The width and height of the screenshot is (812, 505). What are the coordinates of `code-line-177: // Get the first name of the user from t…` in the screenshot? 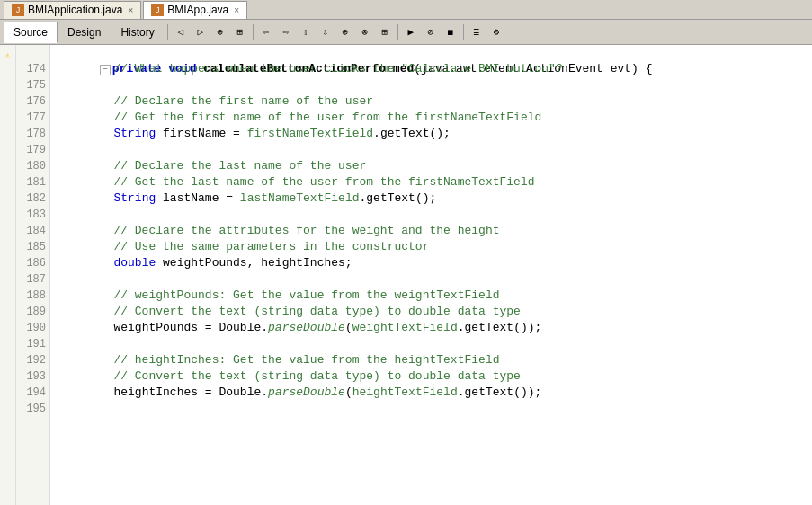 It's located at (435, 118).